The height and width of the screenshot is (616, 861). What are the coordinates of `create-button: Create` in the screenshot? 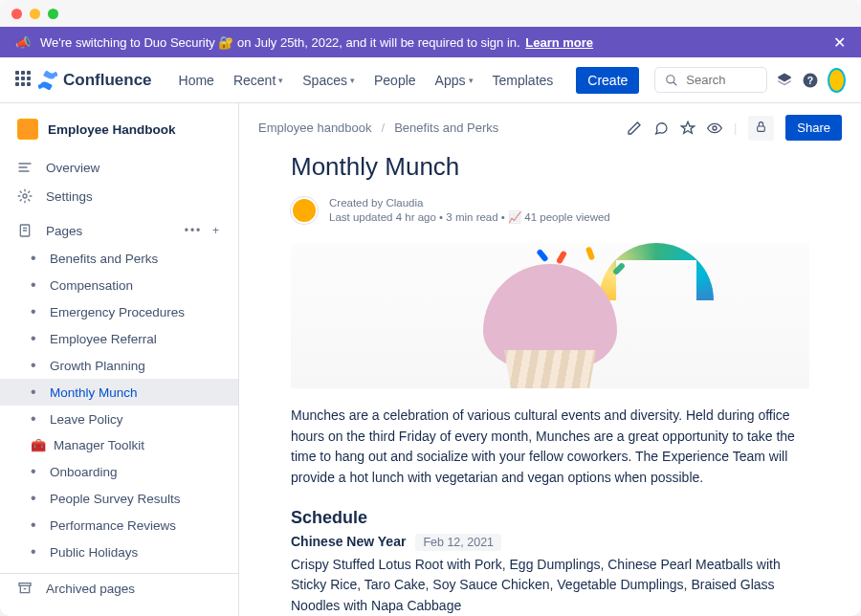 It's located at (607, 80).